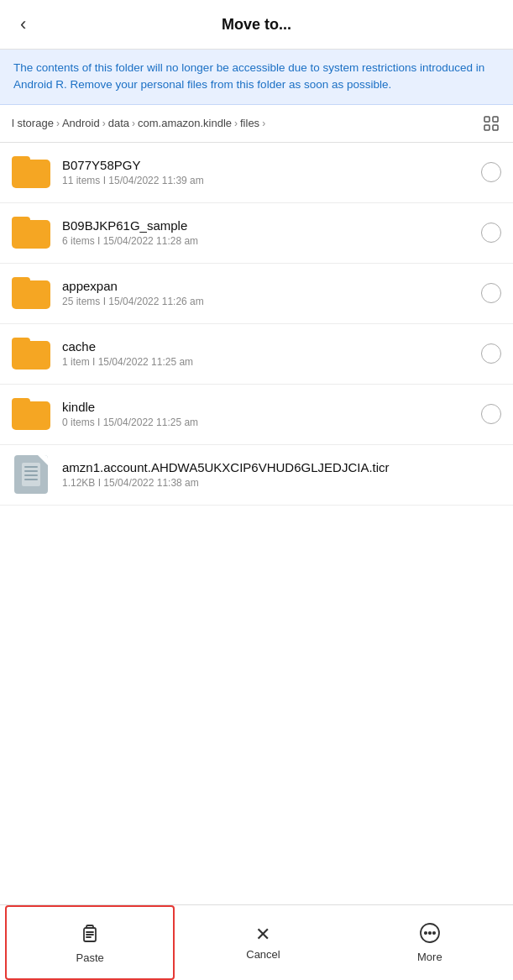  What do you see at coordinates (119, 123) in the screenshot?
I see `breadcrumb-part-3: data` at bounding box center [119, 123].